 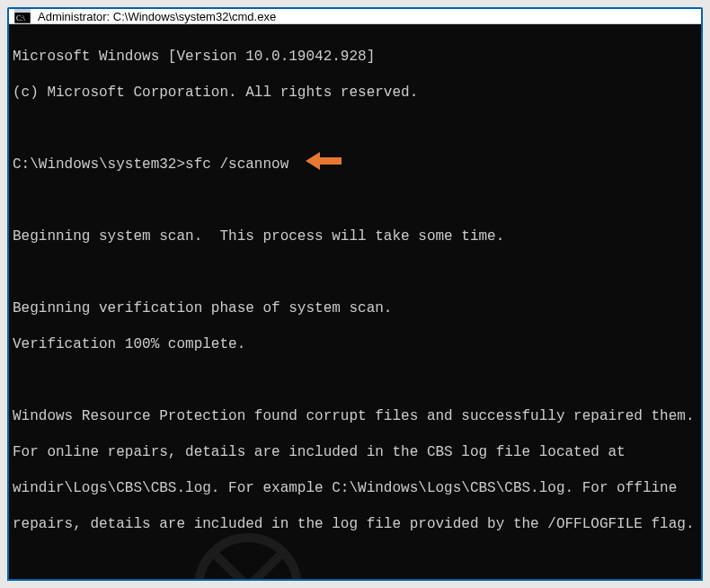 What do you see at coordinates (355, 452) in the screenshot?
I see `console-line: For online repairs, details are included…` at bounding box center [355, 452].